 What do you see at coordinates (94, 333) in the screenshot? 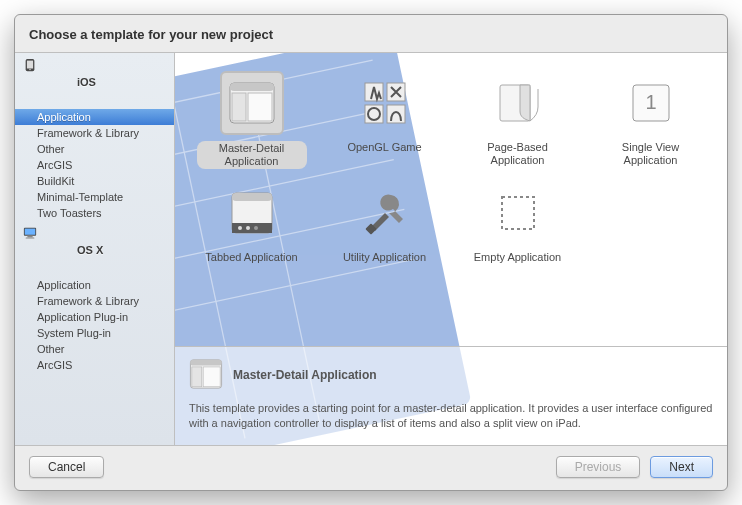
I see `sidebar-item-system-plug-in: System Plug-in` at bounding box center [94, 333].